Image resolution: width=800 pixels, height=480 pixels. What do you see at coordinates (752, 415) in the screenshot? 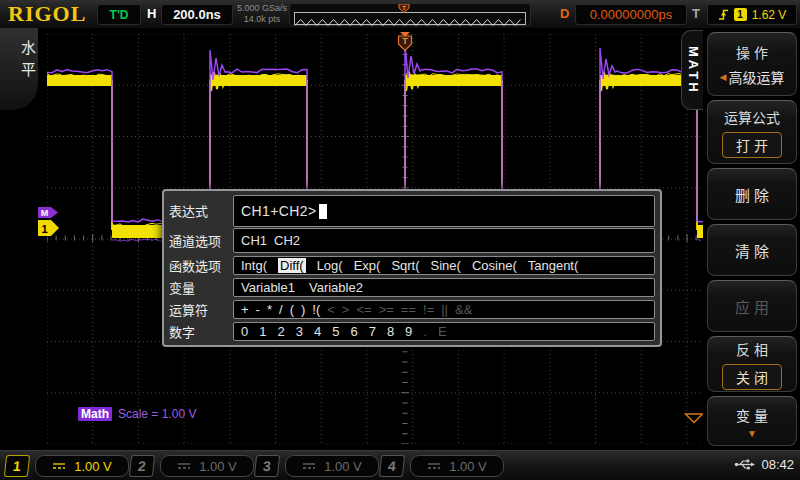
I see `variable-button: 变 量` at bounding box center [752, 415].